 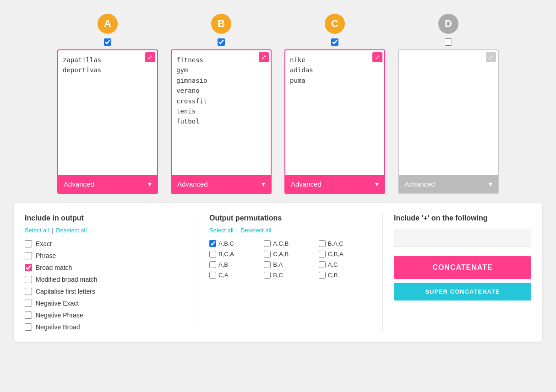 What do you see at coordinates (256, 231) in the screenshot?
I see `perm-deselect-all-link: Deselect all` at bounding box center [256, 231].